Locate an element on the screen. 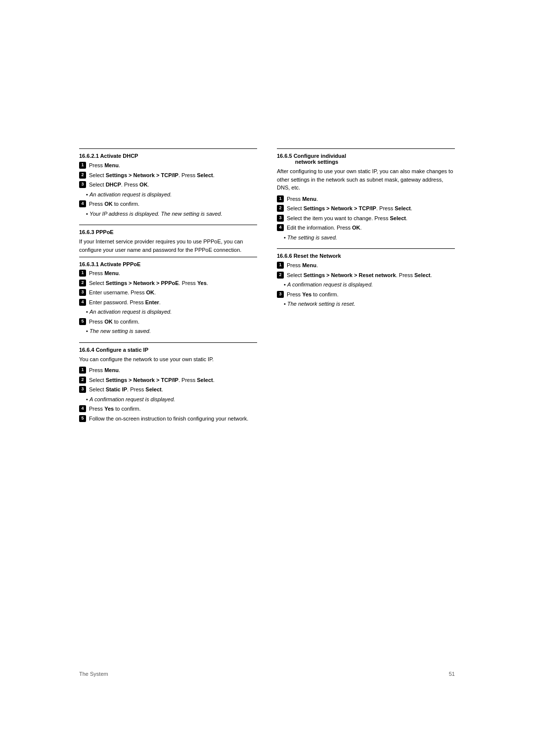 The width and height of the screenshot is (534, 756). pppoe-step-content-5: Press OK to confirm. is located at coordinates (173, 322).